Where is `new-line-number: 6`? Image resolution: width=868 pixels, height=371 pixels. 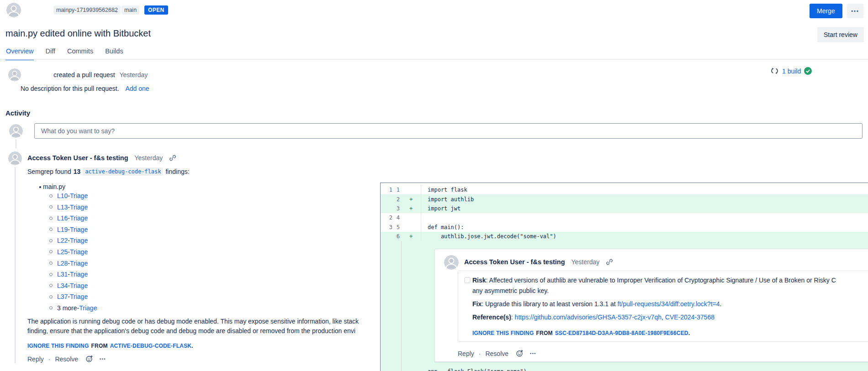
new-line-number: 6 is located at coordinates (396, 236).